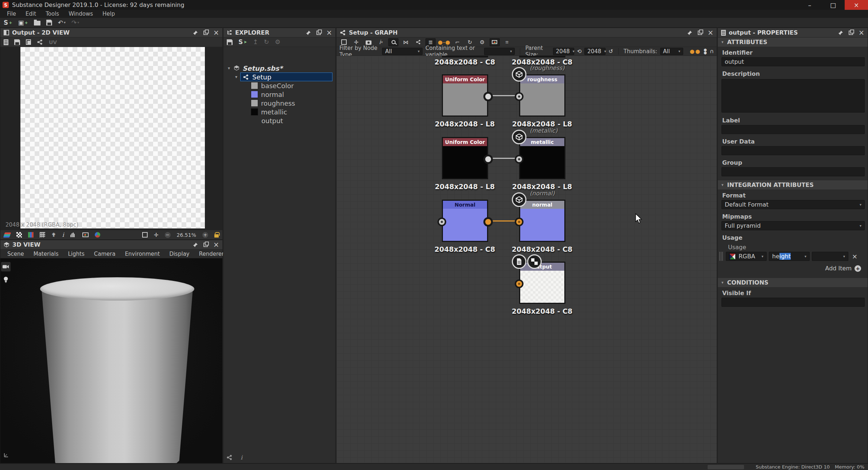 This screenshot has height=470, width=868. Describe the element at coordinates (542, 283) in the screenshot. I see `node-output: output` at that location.